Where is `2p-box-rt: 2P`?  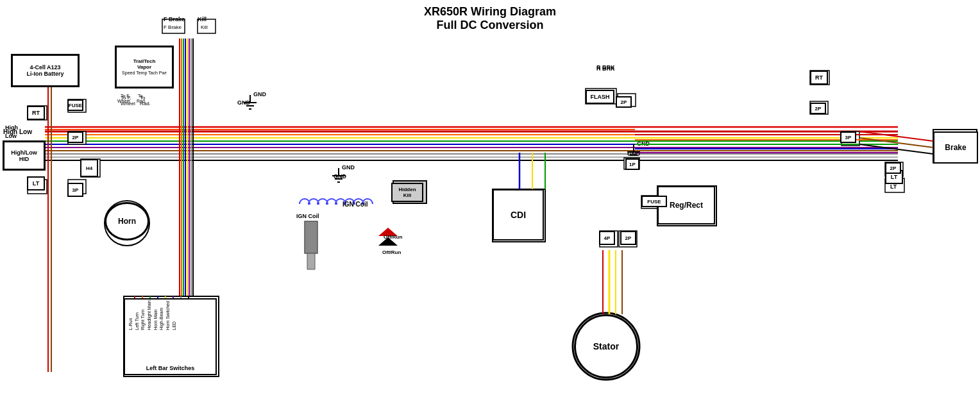 2p-box-rt: 2P is located at coordinates (818, 108).